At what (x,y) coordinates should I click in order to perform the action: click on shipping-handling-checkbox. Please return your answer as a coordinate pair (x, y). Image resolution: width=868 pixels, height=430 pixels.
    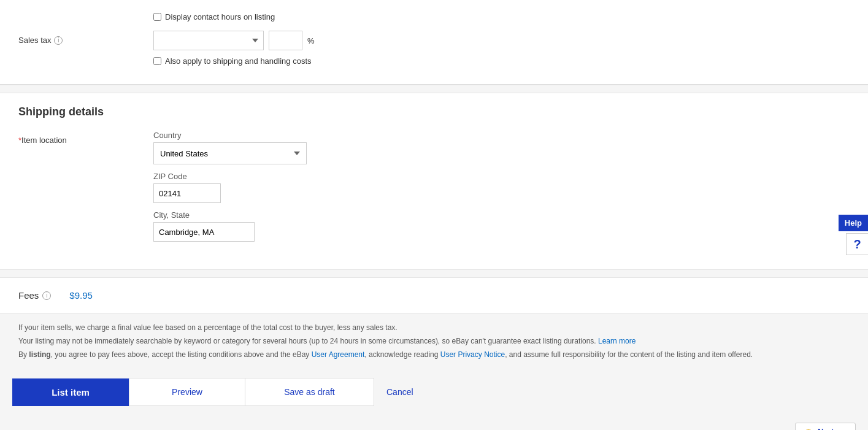
    Looking at the image, I should click on (157, 61).